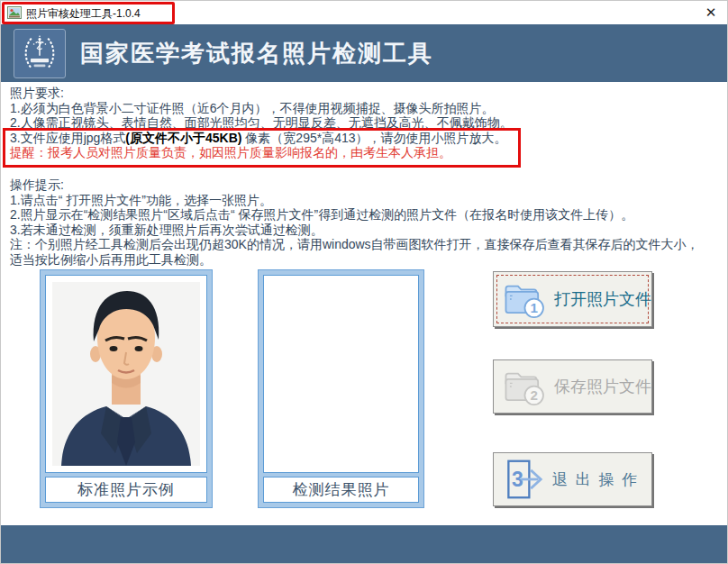 The image size is (728, 564). Describe the element at coordinates (603, 299) in the screenshot. I see `open-button-label: 打开照片文件` at that location.